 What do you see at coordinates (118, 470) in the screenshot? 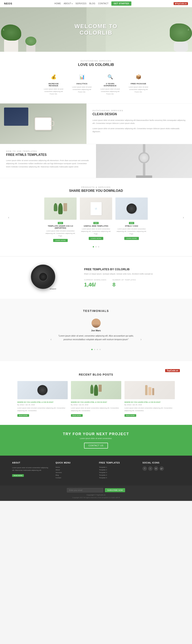
I see `footer-col-templates: FREE TEMPLATES Template 1 Template 2 Tem…` at bounding box center [118, 470].